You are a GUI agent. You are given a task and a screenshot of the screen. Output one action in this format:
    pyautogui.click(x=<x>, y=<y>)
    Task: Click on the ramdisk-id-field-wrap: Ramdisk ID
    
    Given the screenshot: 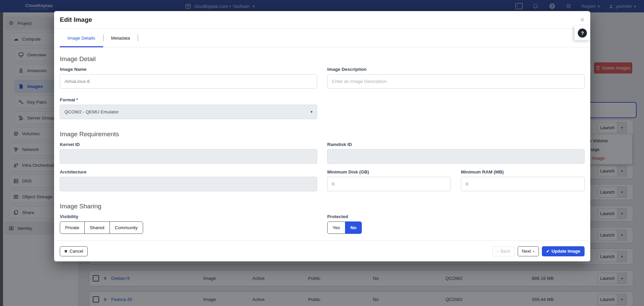 What is the action you would take?
    pyautogui.click(x=456, y=153)
    